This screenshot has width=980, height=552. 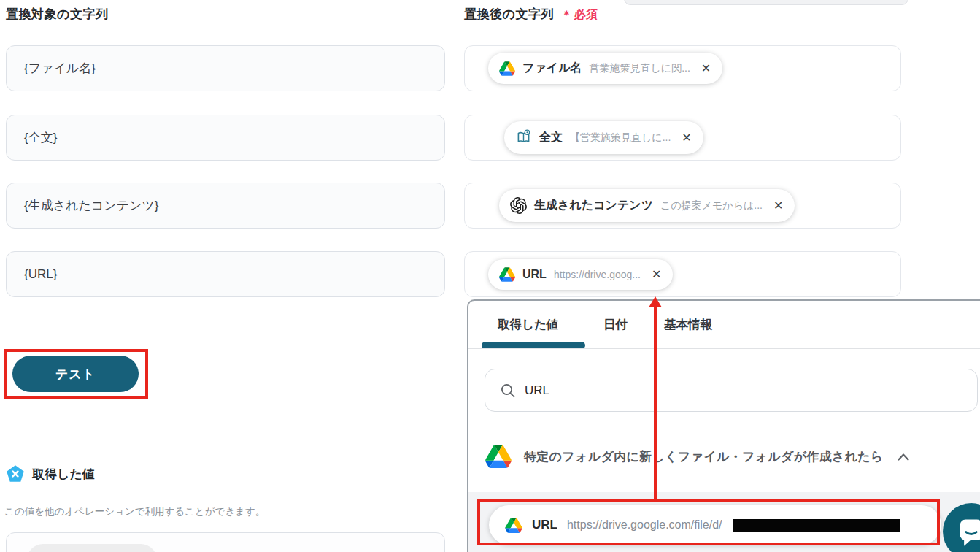 I want to click on openai-icon, so click(x=518, y=206).